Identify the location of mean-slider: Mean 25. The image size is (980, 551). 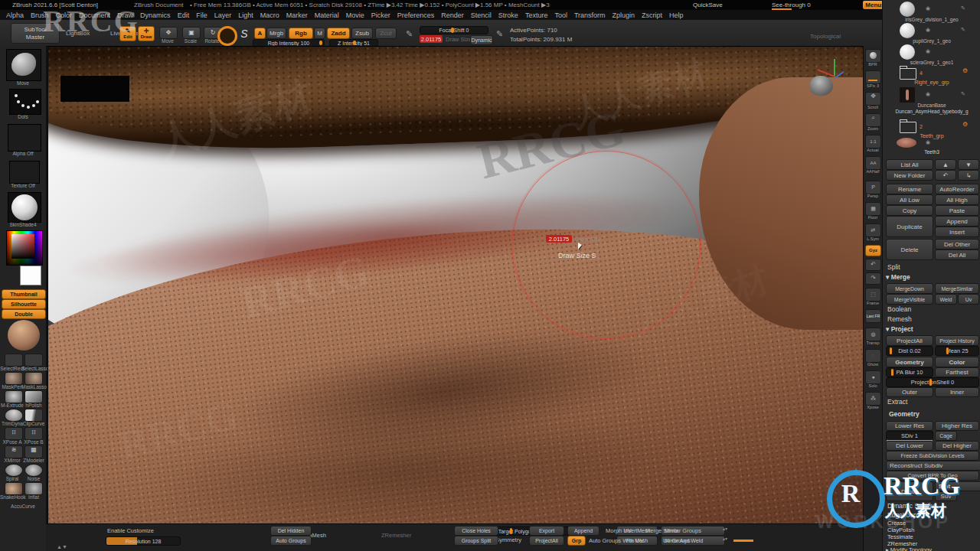
(957, 350).